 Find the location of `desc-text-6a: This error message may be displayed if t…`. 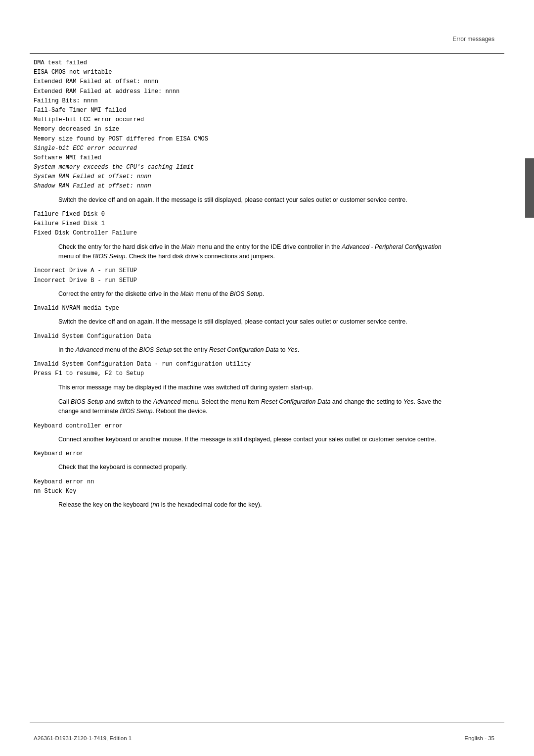

desc-text-6a: This error message may be displayed if t… is located at coordinates (251, 388).